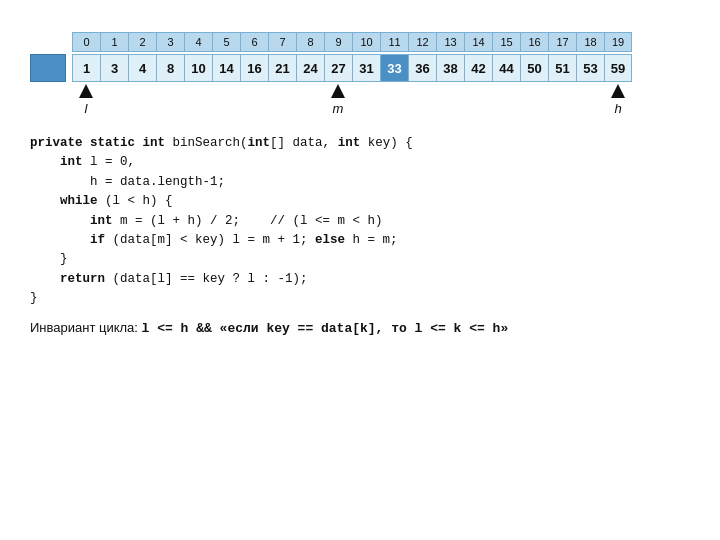  I want to click on code-line: if (data[m] < key) l = m + 1; else h = m…, so click(360, 240).